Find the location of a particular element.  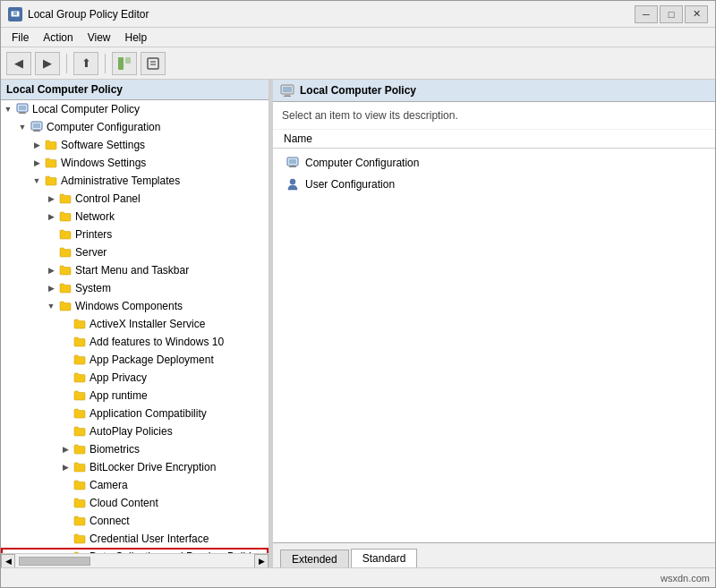

expand-btn-system: ▶ is located at coordinates (51, 288).